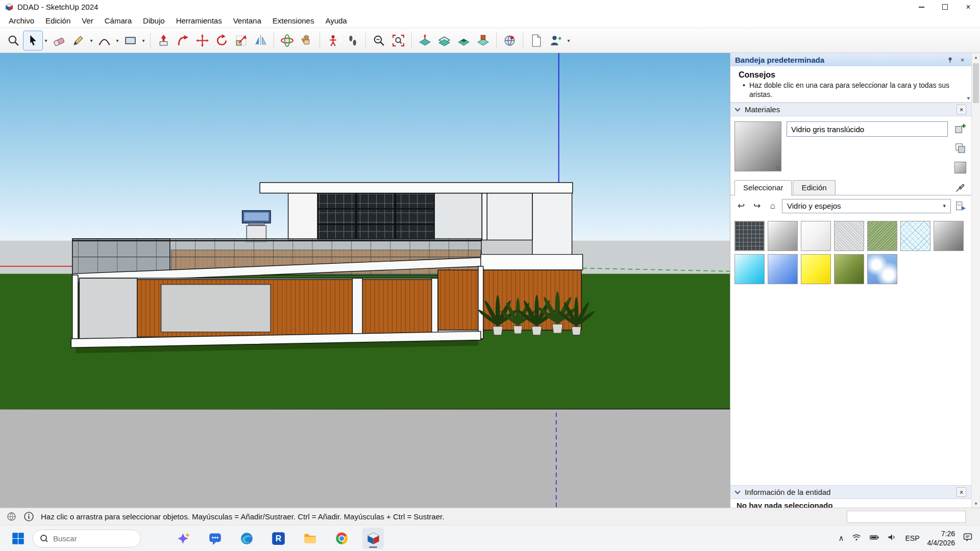  Describe the element at coordinates (906, 517) in the screenshot. I see `measurements-box` at that location.